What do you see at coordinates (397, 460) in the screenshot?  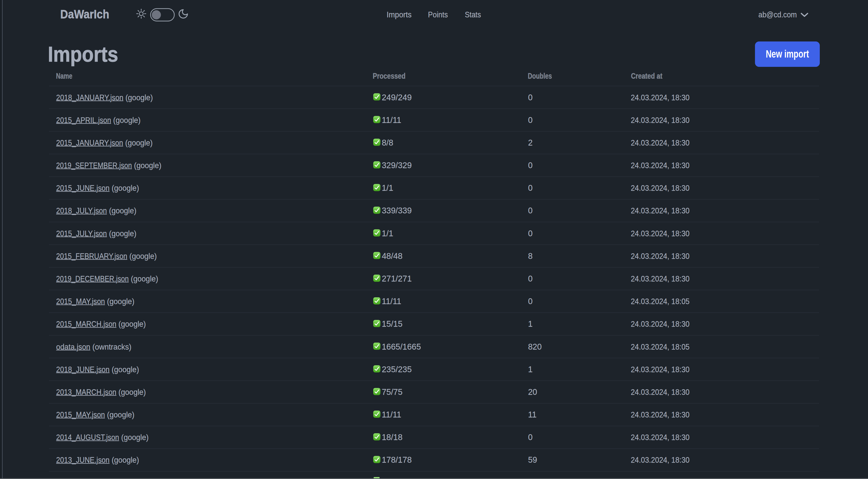 I see `svg-text: 178/178` at bounding box center [397, 460].